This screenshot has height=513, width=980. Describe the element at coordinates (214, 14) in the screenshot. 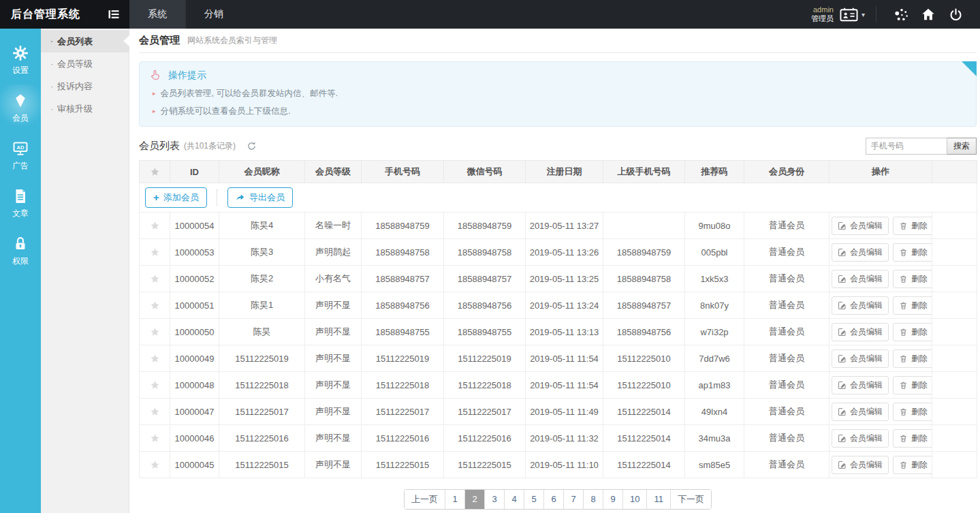

I see `tab-distribution: 分销` at that location.